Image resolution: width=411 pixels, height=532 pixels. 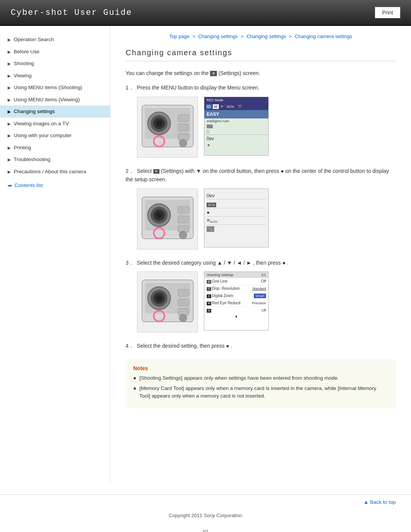 I want to click on red-eye-row: 👁Red Eye Reducti Precision, so click(x=236, y=303).